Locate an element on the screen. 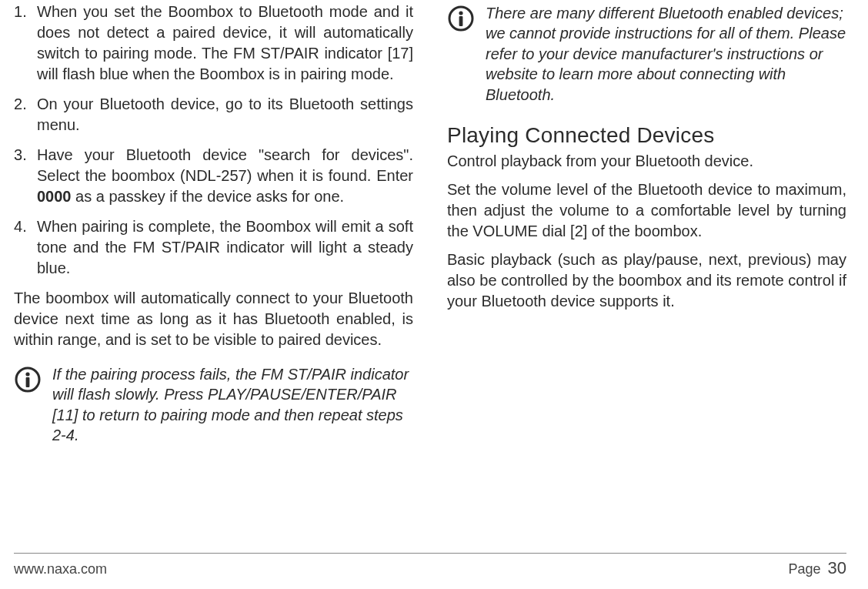 The height and width of the screenshot is (589, 868). step-3-passkey: 0000 is located at coordinates (54, 196).